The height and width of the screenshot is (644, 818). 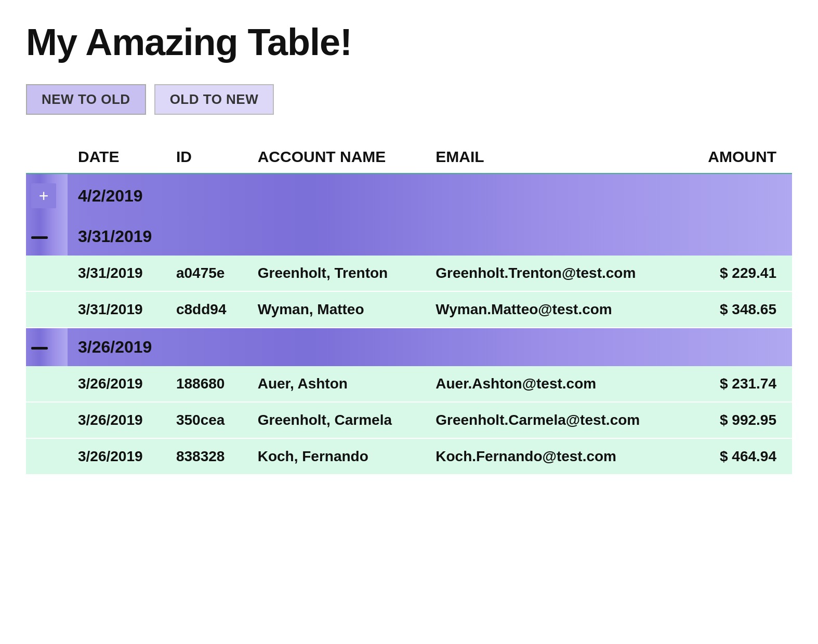 I want to click on col-header-toggle, so click(x=47, y=157).